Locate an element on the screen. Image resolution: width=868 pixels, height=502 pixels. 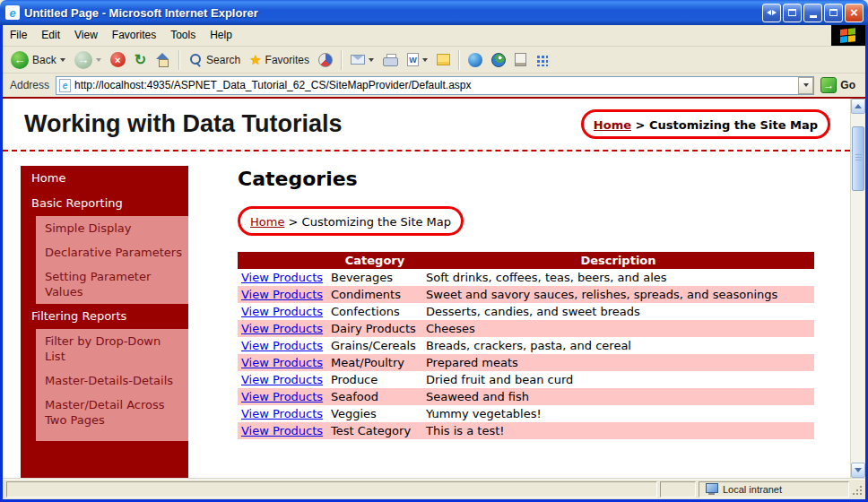
sidebar-item-declarative-parameters: Declarative Parameters is located at coordinates (112, 253).